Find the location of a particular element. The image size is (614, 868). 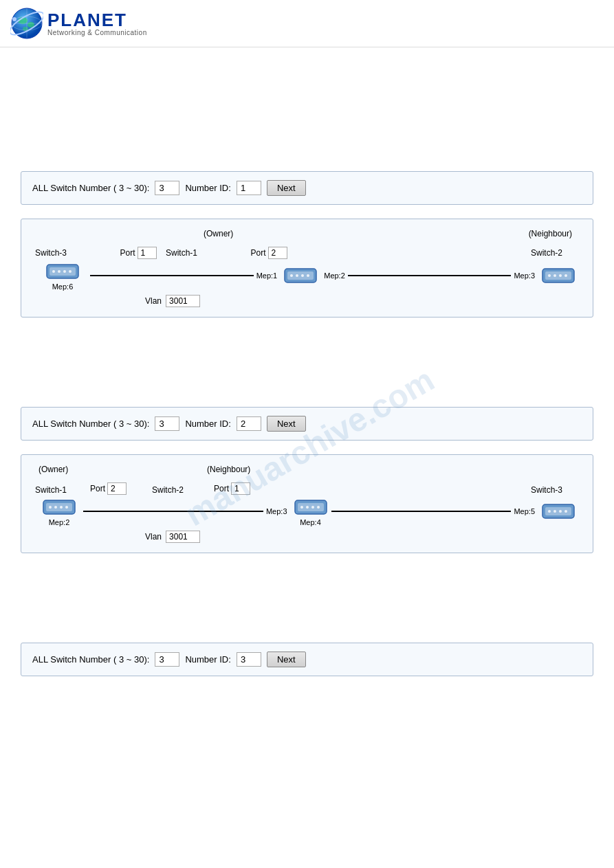

logo-text: PLANET Networking & Communication is located at coordinates (98, 23).